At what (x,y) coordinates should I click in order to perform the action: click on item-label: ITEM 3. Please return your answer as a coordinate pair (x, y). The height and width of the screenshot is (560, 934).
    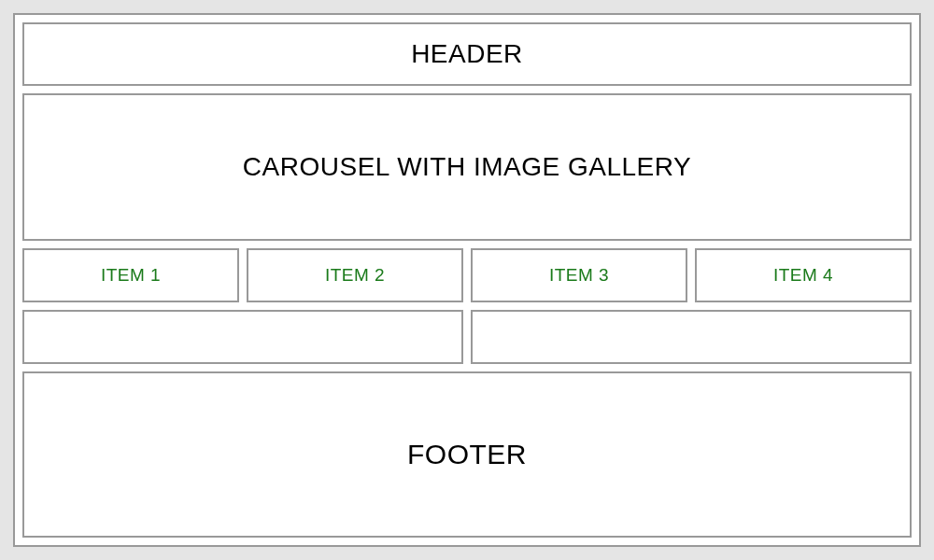
    Looking at the image, I should click on (579, 275).